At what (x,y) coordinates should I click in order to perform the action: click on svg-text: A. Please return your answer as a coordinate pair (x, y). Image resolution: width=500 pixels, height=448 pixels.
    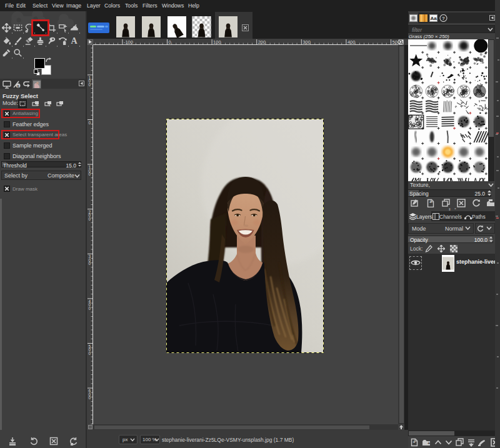
    Looking at the image, I should click on (74, 41).